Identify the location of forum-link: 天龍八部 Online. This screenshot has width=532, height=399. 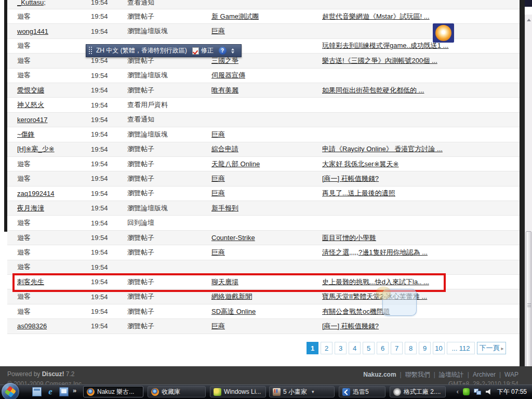
(267, 164).